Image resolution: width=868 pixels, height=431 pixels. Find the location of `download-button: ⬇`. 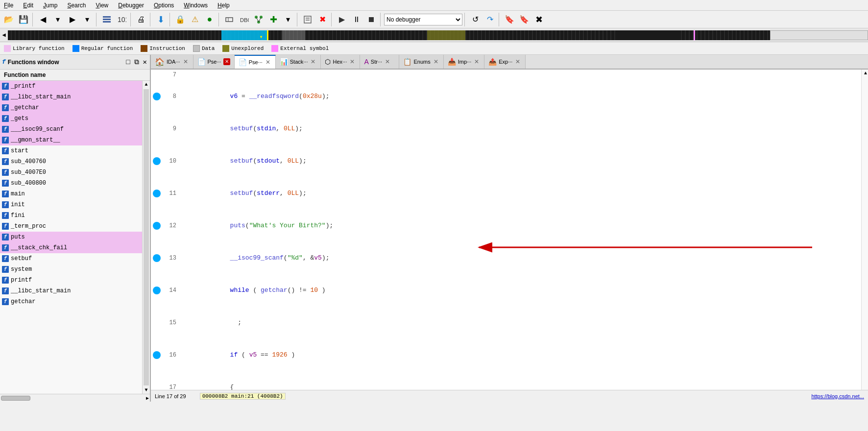

download-button: ⬇ is located at coordinates (161, 20).